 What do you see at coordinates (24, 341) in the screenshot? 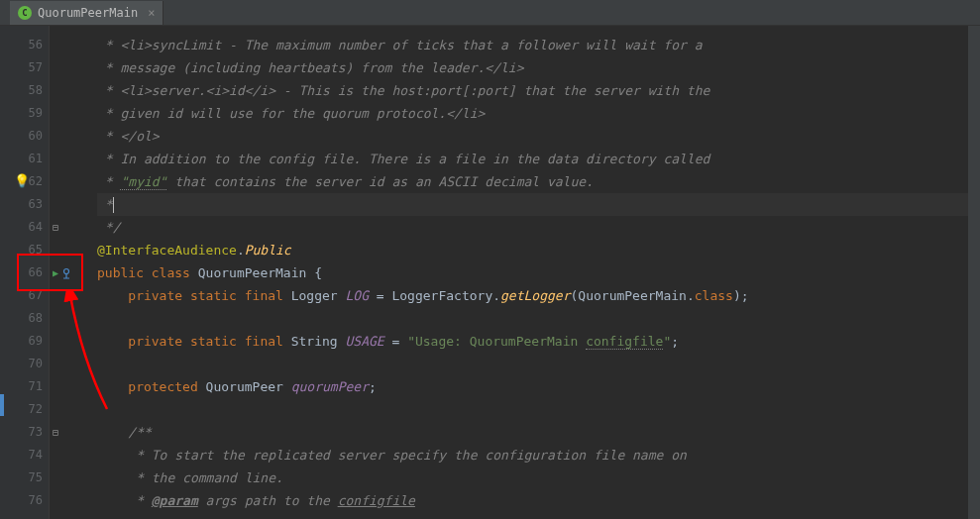
I see `line-number: 69` at bounding box center [24, 341].